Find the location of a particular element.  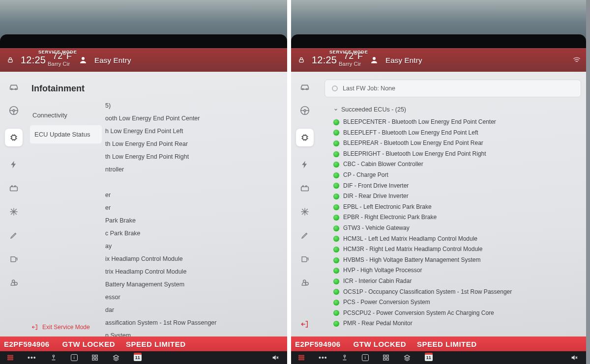

ecu-line-partial: ix Headlamp Control Module is located at coordinates (194, 259).